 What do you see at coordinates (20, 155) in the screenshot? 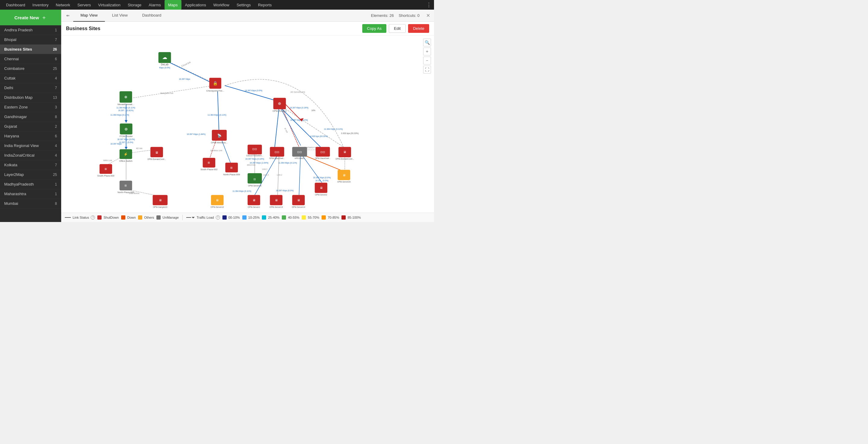
I see `sidebar-item-label: IndiaZonalCritical` at bounding box center [20, 155].